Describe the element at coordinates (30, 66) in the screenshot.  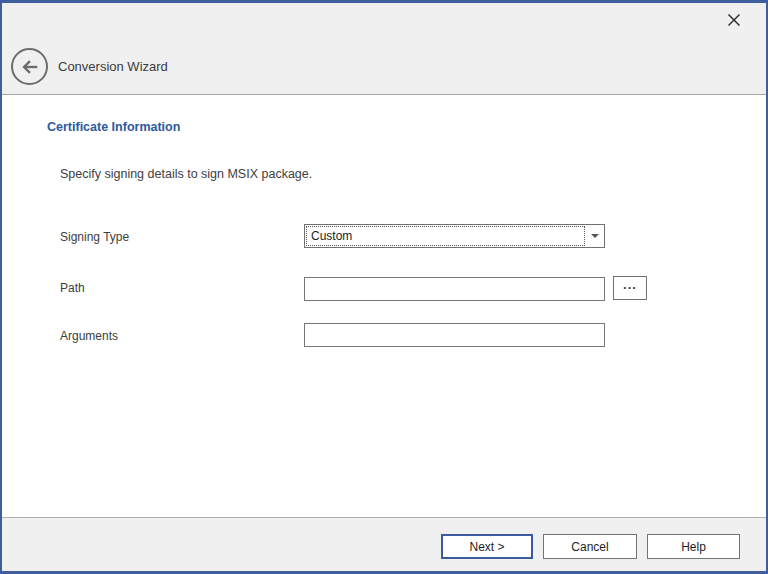
I see `back-button` at that location.